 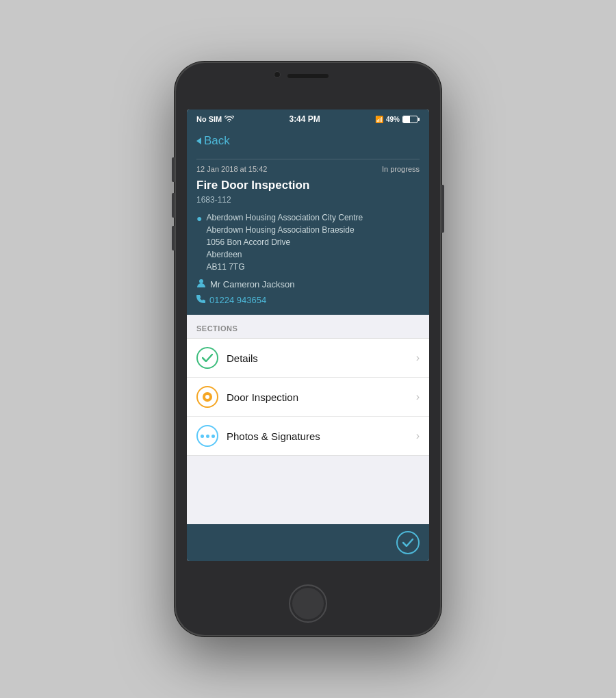 I want to click on door-inspection-status-circle, so click(x=207, y=397).